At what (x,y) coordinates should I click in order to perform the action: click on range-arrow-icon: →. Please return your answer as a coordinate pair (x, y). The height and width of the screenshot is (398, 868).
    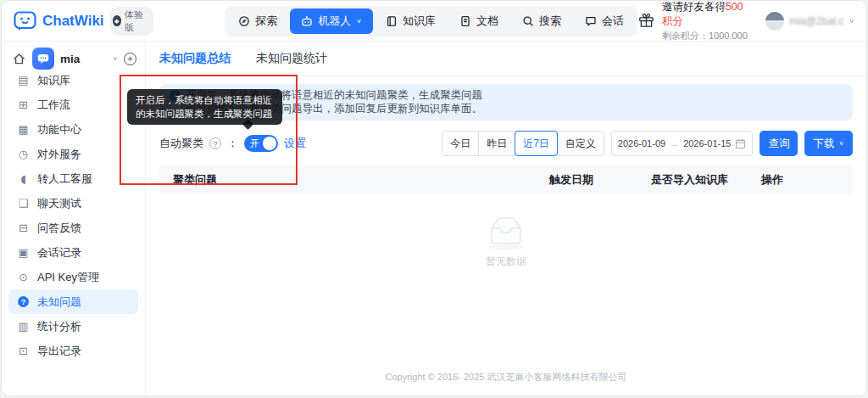
    Looking at the image, I should click on (675, 143).